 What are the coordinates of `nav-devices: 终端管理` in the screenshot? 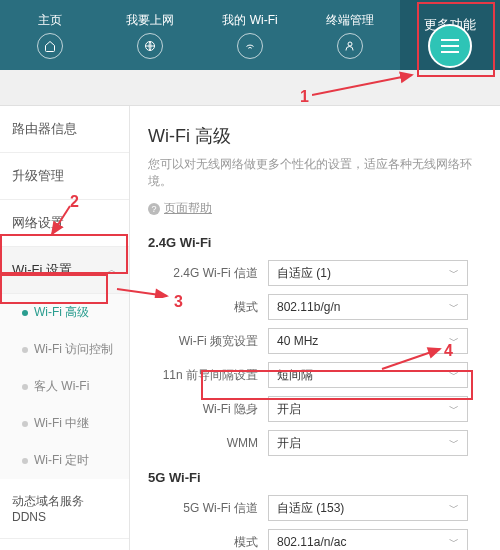 It's located at (350, 35).